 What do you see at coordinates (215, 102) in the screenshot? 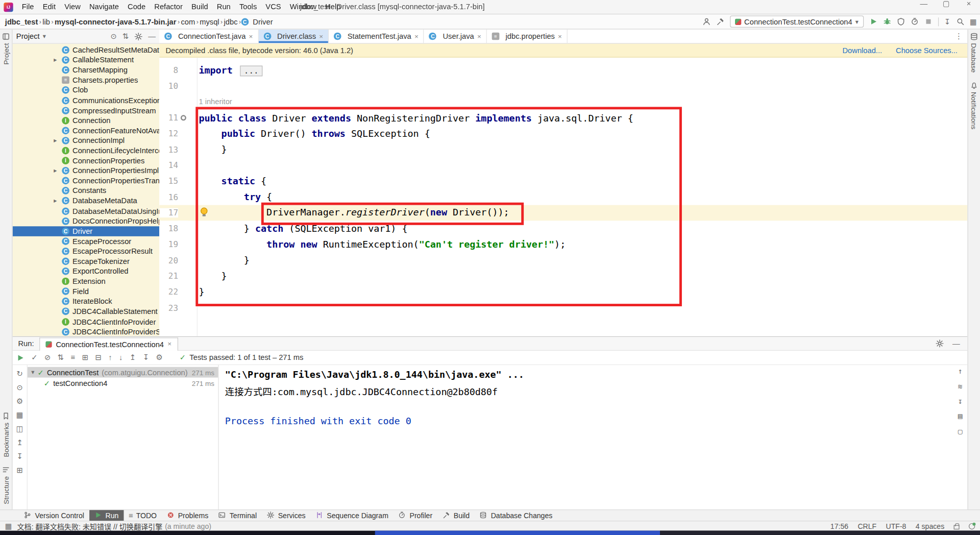
I see `inheritors-inlay-hint: 1 inheritor` at bounding box center [215, 102].